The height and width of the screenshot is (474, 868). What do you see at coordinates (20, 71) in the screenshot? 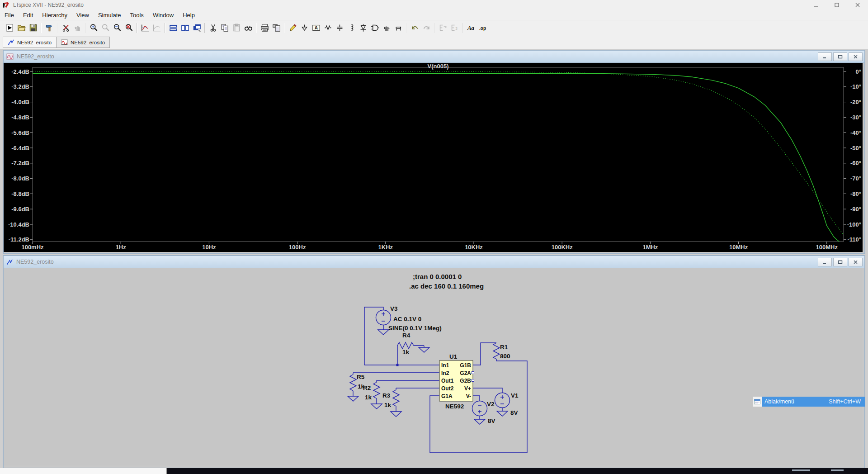
I see `y-left-tick-label: -2.4dB` at bounding box center [20, 71].